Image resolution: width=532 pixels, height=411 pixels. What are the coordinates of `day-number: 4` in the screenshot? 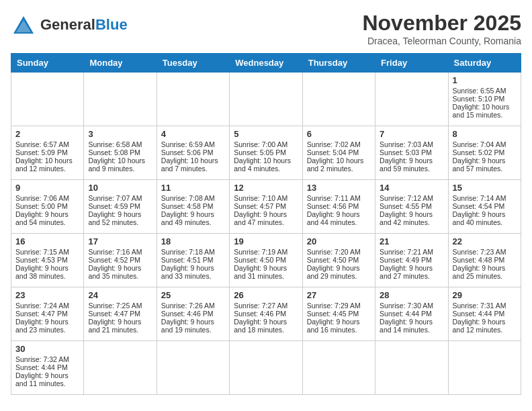 It's located at (193, 134).